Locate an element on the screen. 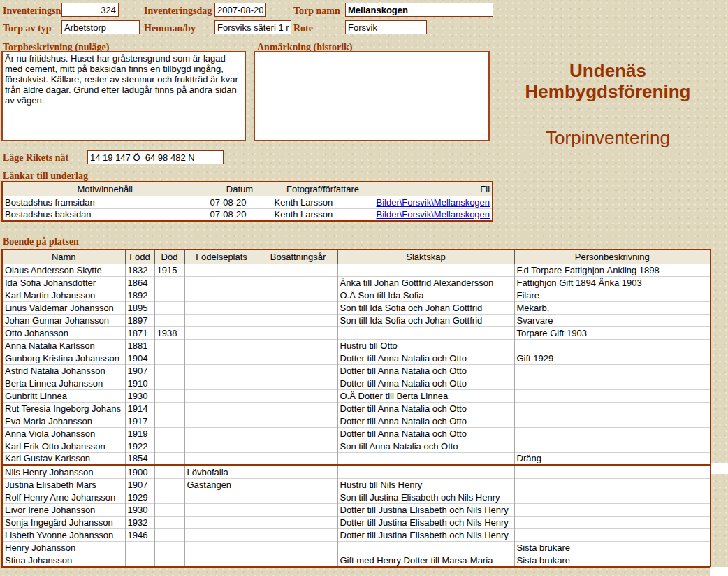 This screenshot has height=576, width=728. resident-fodd-cell: 1917 is located at coordinates (140, 421).